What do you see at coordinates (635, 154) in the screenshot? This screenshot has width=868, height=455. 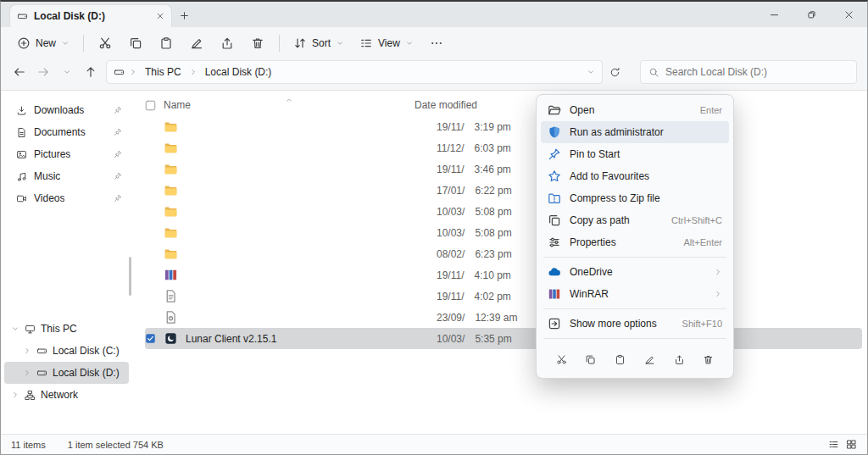 I see `menu-item-pin-to-start: Pin to Start` at bounding box center [635, 154].